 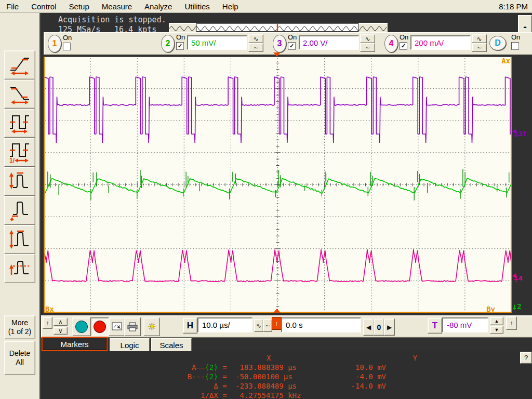 What do you see at coordinates (268, 325) in the screenshot?
I see `timebase-coarse-button: ∼` at bounding box center [268, 325].